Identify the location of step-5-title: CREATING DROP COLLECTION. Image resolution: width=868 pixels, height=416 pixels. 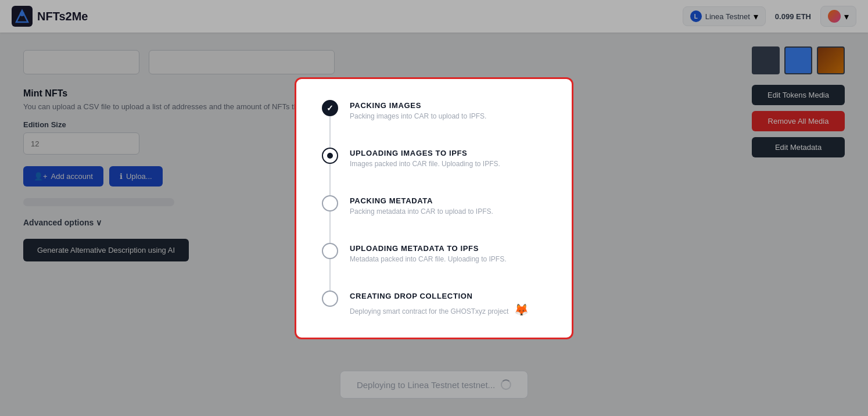
(439, 296).